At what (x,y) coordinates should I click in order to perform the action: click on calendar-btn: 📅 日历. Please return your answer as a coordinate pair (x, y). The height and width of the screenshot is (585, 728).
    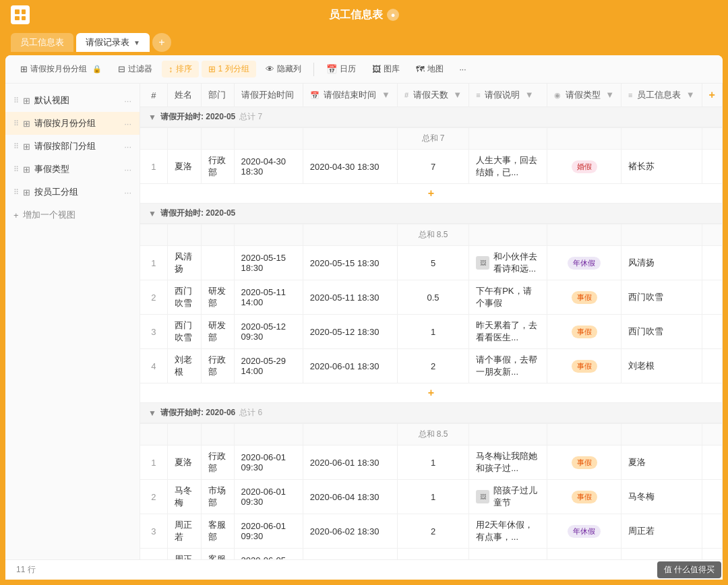
    Looking at the image, I should click on (341, 69).